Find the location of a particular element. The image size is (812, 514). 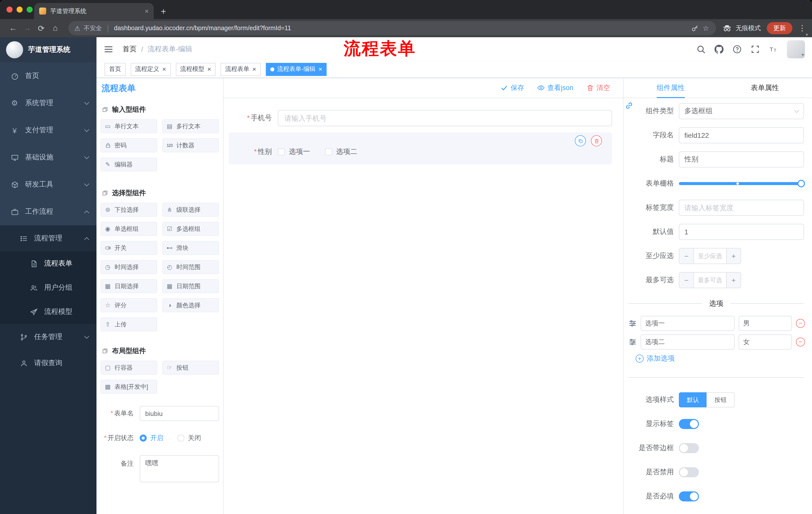

hamburger-icon is located at coordinates (109, 49).